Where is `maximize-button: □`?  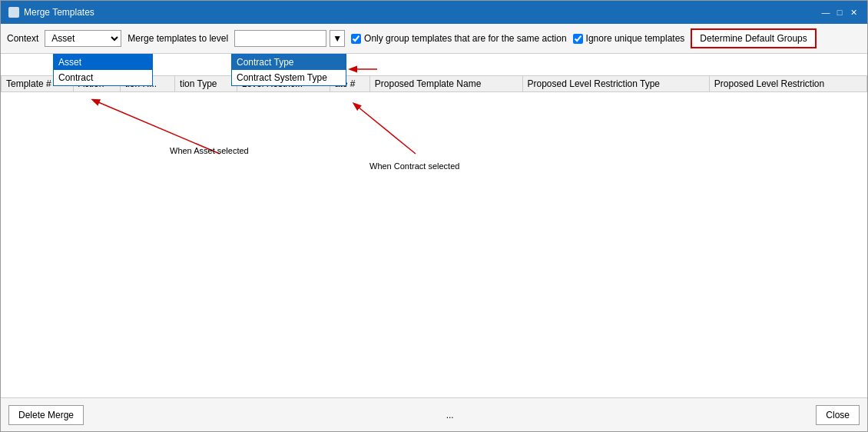 maximize-button: □ is located at coordinates (840, 12).